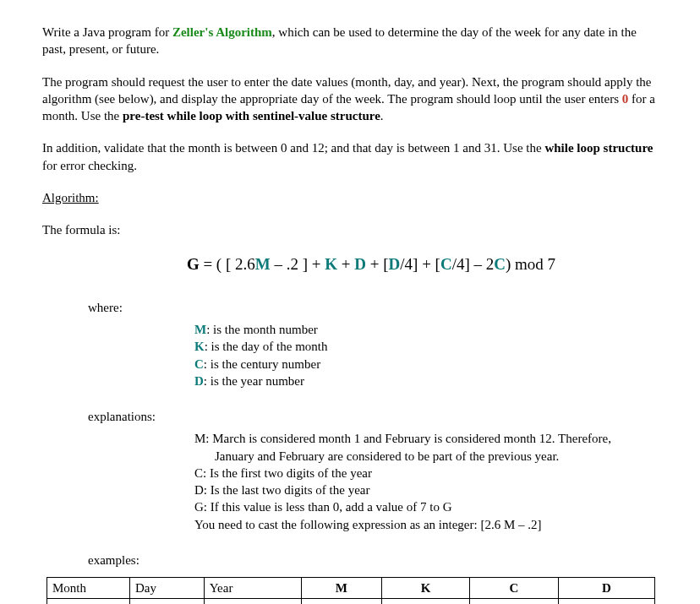  I want to click on explanations-block: M: March is considered month 1 and Febru…, so click(426, 482).